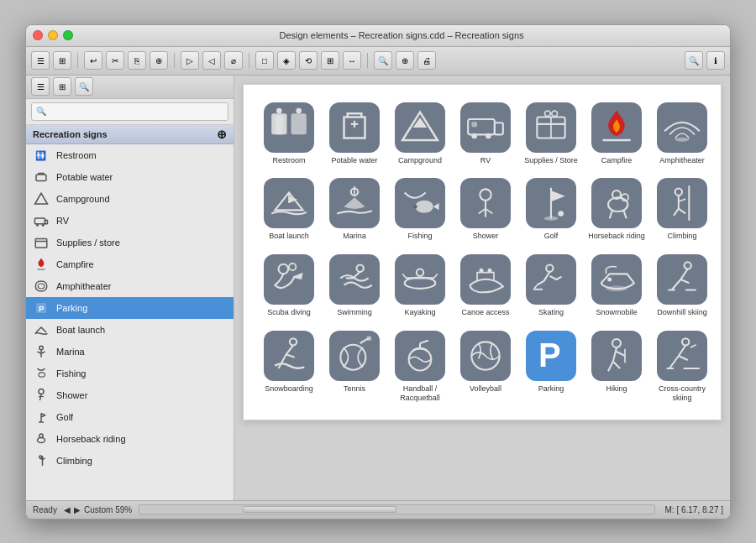 This screenshot has height=543, width=756. I want to click on scrollbar-thumb, so click(320, 509).